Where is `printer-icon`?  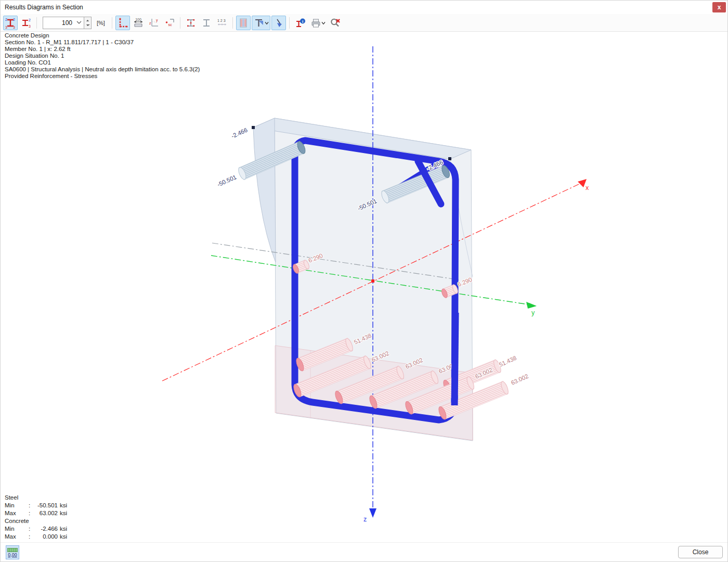
printer-icon is located at coordinates (318, 23).